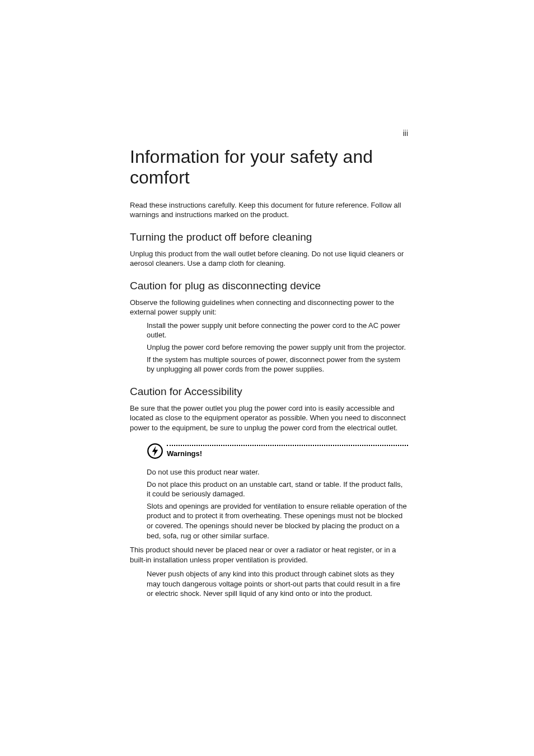 The width and height of the screenshot is (534, 756). Describe the element at coordinates (155, 451) in the screenshot. I see `lightning-circle-icon` at that location.